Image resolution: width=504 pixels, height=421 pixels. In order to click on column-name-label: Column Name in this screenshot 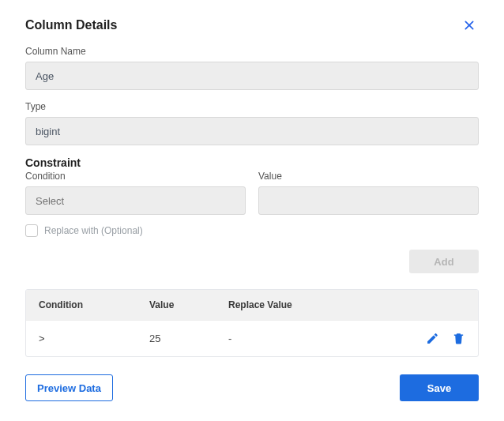, I will do `click(252, 51)`.